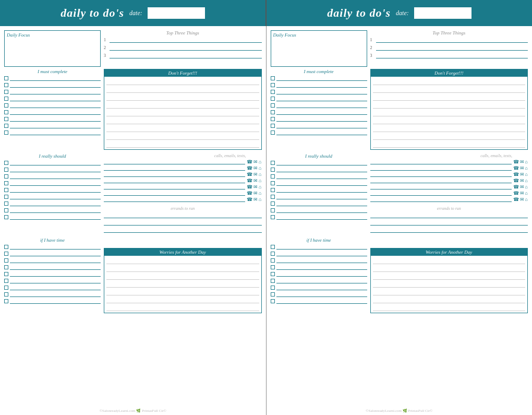  Describe the element at coordinates (52, 156) in the screenshot. I see `left-should-title: I really should` at that location.